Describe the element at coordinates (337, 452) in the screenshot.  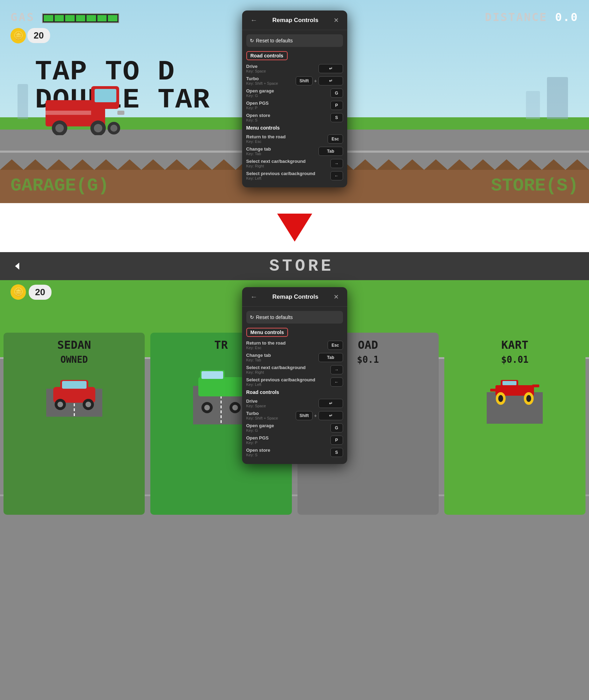
I see `open-store-btn-bottom: S` at that location.